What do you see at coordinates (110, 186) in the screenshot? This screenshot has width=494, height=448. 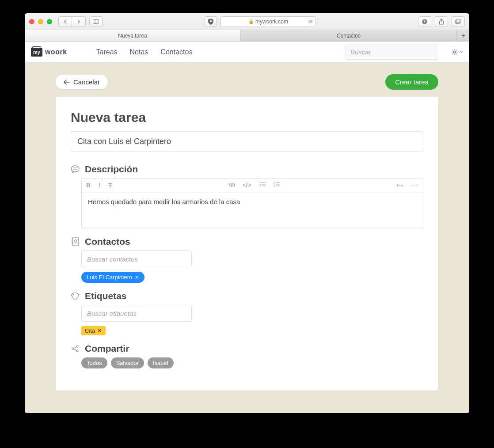 I see `strikethrough-button: T` at bounding box center [110, 186].